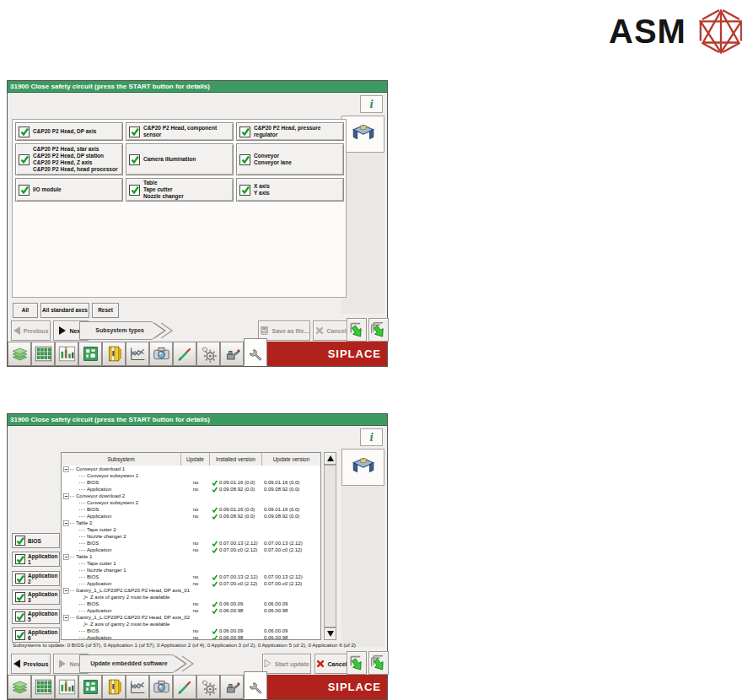  What do you see at coordinates (191, 469) in the screenshot?
I see `subsystem-row: Conveyor download 1` at bounding box center [191, 469].